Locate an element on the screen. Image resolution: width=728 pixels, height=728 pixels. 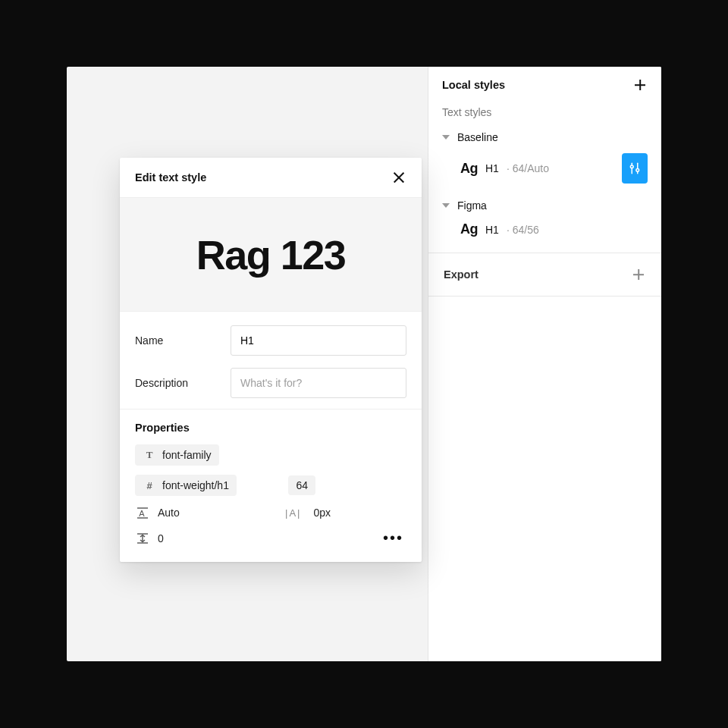
svg-text: A is located at coordinates (142, 513).